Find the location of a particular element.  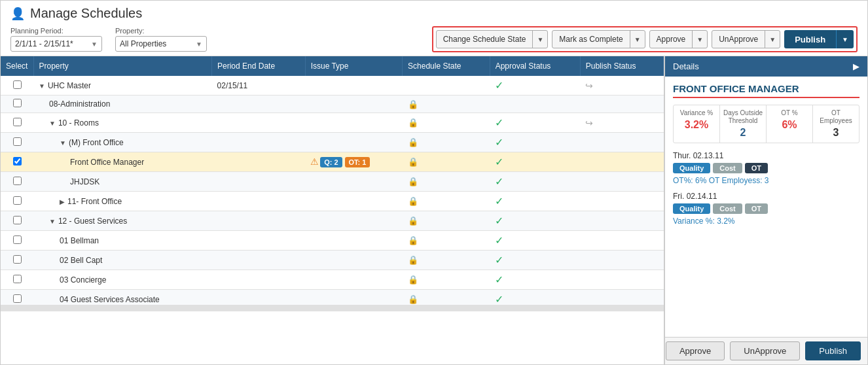

approve-button: Approve ▼ is located at coordinates (679, 39).